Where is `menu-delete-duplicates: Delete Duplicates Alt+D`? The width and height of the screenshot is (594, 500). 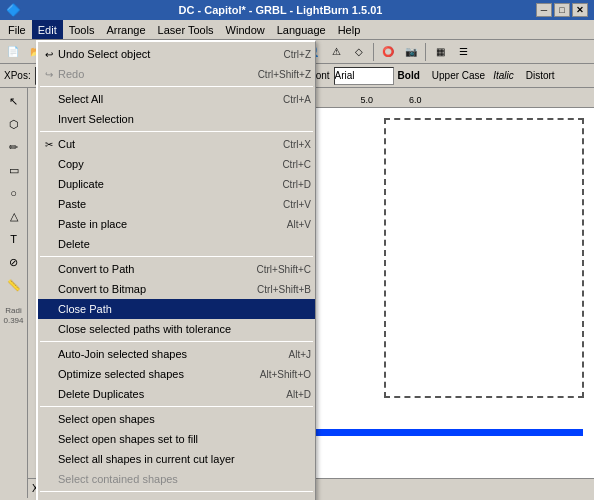
menu-delete-duplicates: Delete Duplicates Alt+D is located at coordinates (176, 394).